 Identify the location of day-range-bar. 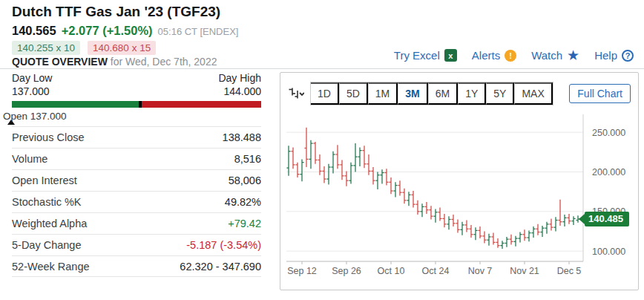
(137, 104).